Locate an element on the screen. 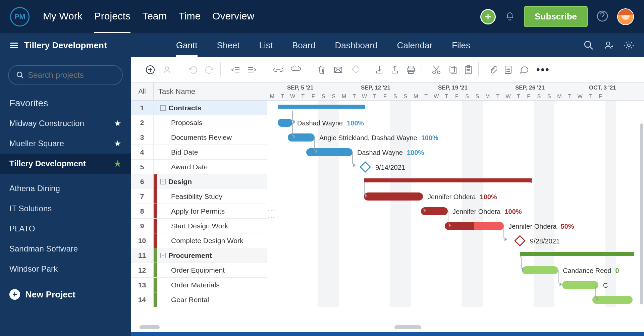 This screenshot has height=336, width=644. notifications-icon is located at coordinates (510, 17).